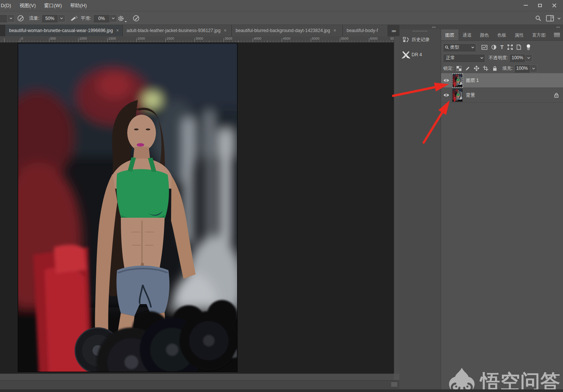 The width and height of the screenshot is (563, 392). I want to click on crossed-tools-icon, so click(406, 55).